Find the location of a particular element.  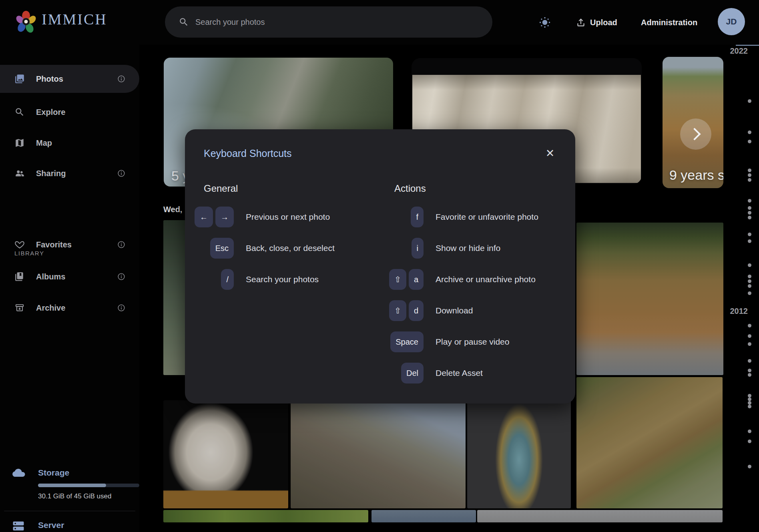

timeline-year-2012: 2012 is located at coordinates (738, 311).